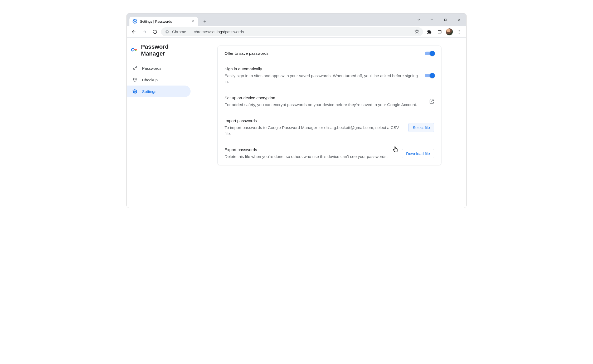  I want to click on password-manager-key-icon, so click(134, 50).